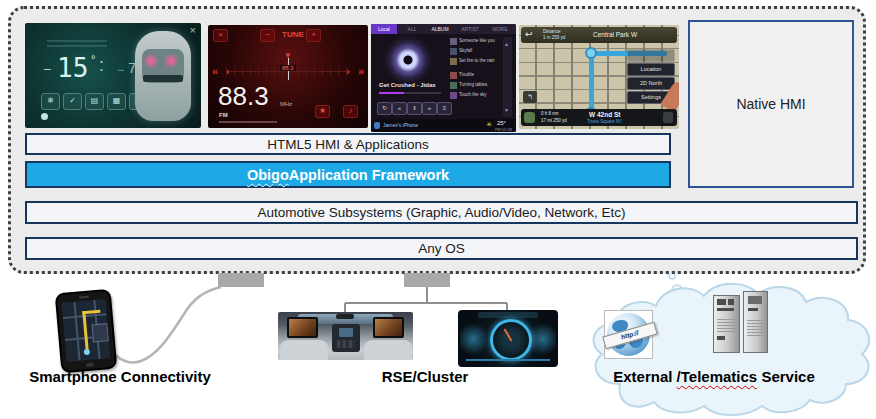 Image resolution: width=876 pixels, height=419 pixels. What do you see at coordinates (770, 104) in the screenshot?
I see `native-hmi-label: Native HMI` at bounding box center [770, 104].